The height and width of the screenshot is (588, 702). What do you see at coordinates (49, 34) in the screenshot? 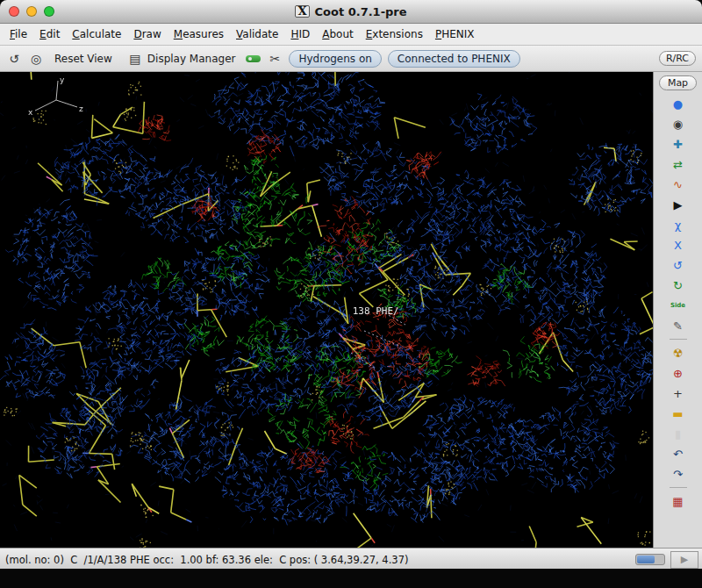
I see `menu-edit: Edit` at bounding box center [49, 34].